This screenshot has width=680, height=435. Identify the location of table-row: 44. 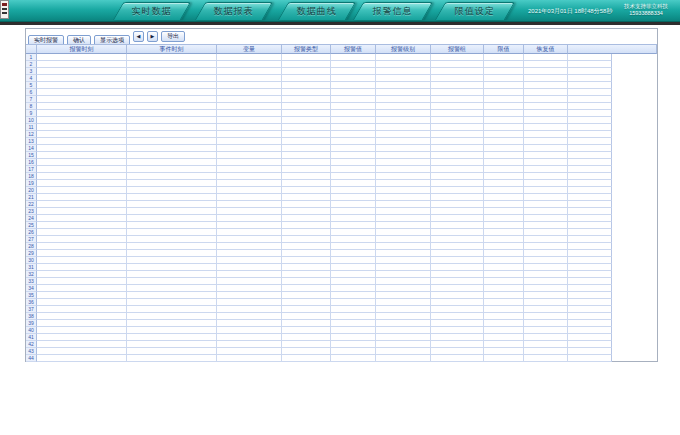
(342, 358).